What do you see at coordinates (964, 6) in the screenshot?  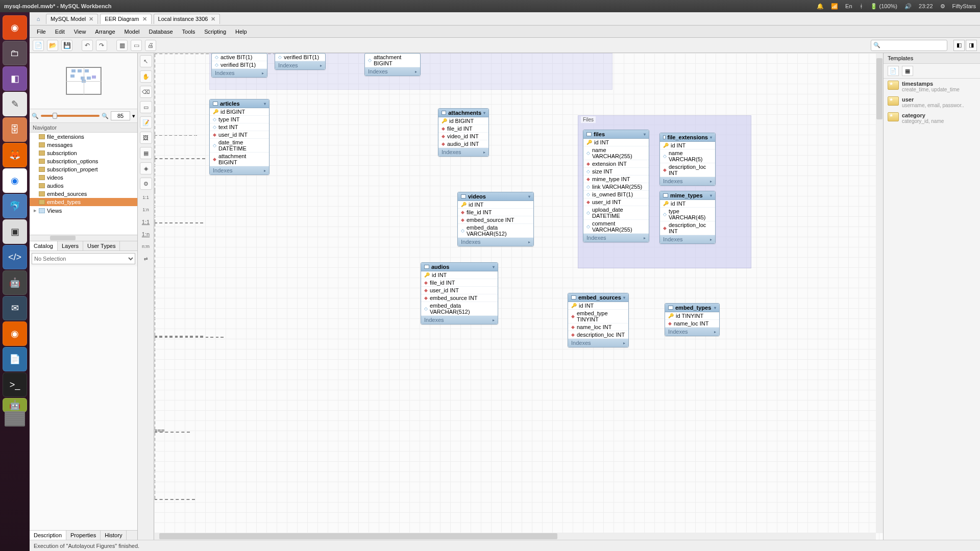 I see `user-menu: FiftyStars` at bounding box center [964, 6].